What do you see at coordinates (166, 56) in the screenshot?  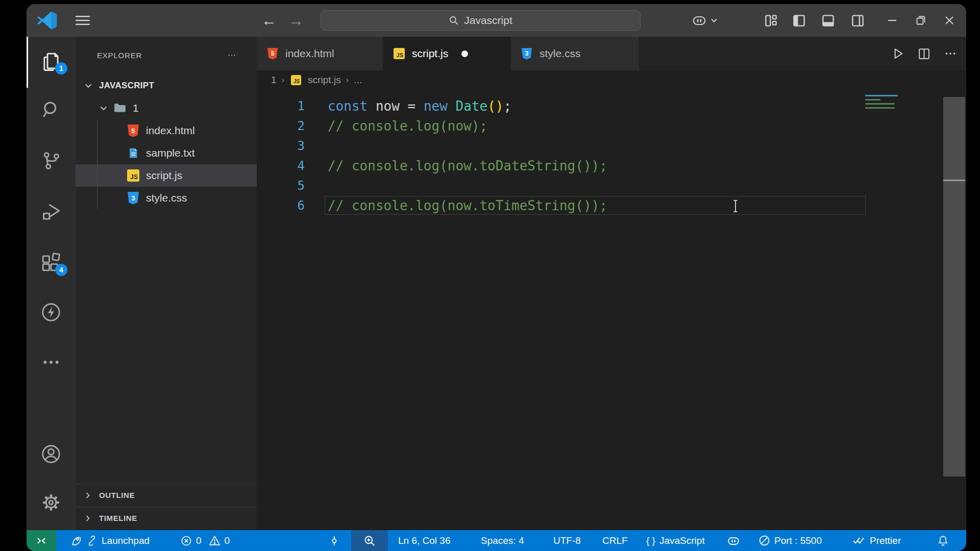 I see `sidebar-header: EXPLORER ···` at bounding box center [166, 56].